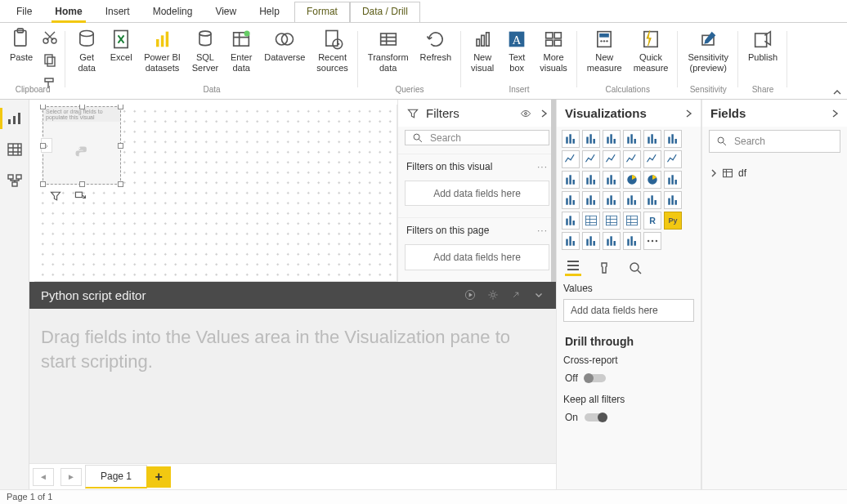 This screenshot has width=847, height=504. I want to click on viz-python: Py, so click(673, 221).